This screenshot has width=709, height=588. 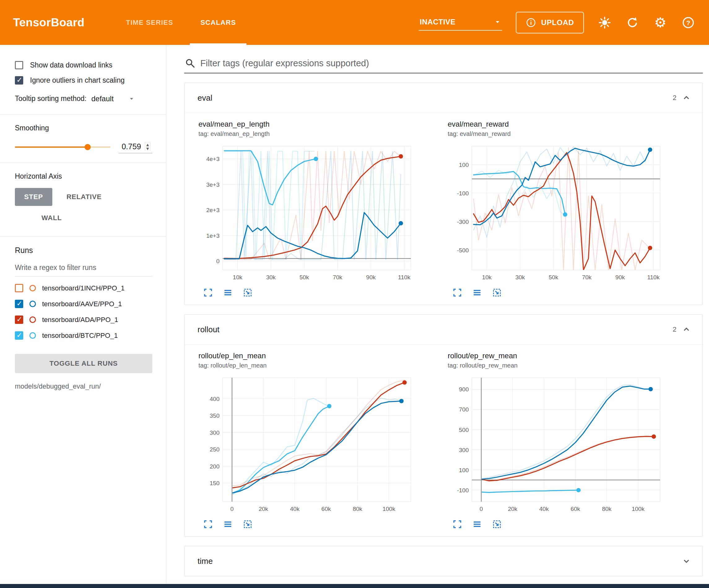 I want to click on runs-directory-note: models/debugged_eval_run/, so click(x=84, y=386).